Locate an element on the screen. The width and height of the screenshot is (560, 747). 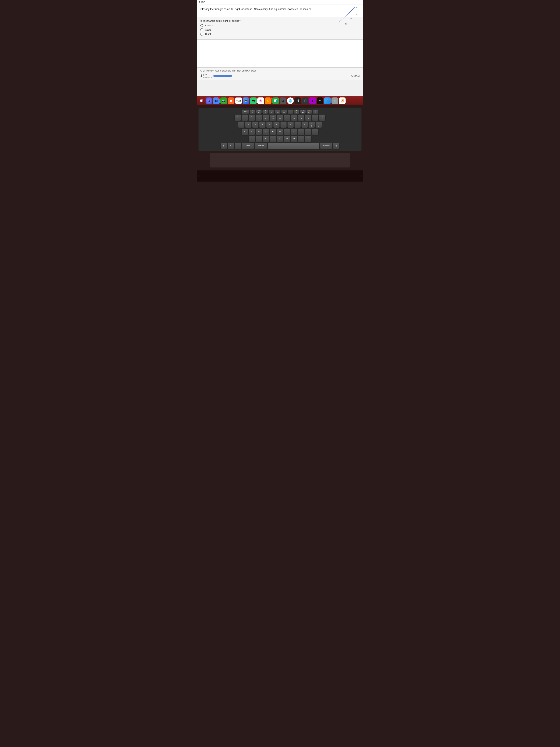
dock-finder: 😊 is located at coordinates (246, 101).